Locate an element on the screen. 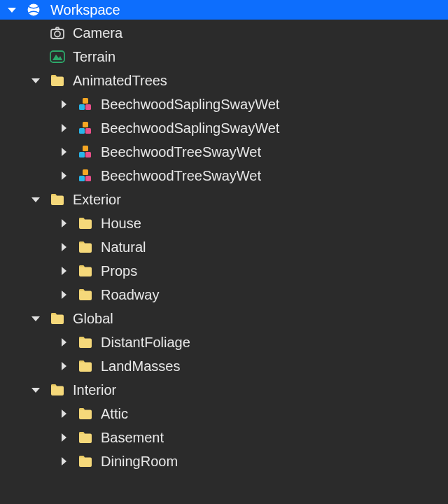 Image resolution: width=448 pixels, height=504 pixels. tree-row: Props is located at coordinates (224, 271).